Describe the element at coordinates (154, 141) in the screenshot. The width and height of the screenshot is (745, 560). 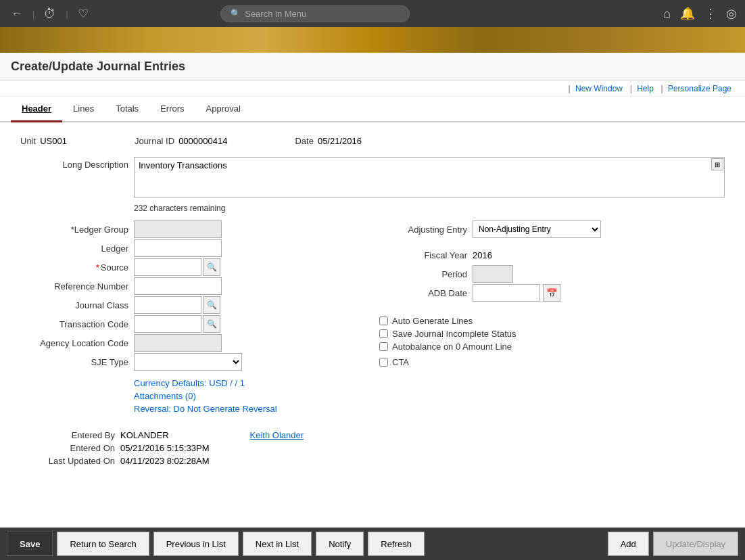
I see `journal-id-label: Journal ID` at that location.